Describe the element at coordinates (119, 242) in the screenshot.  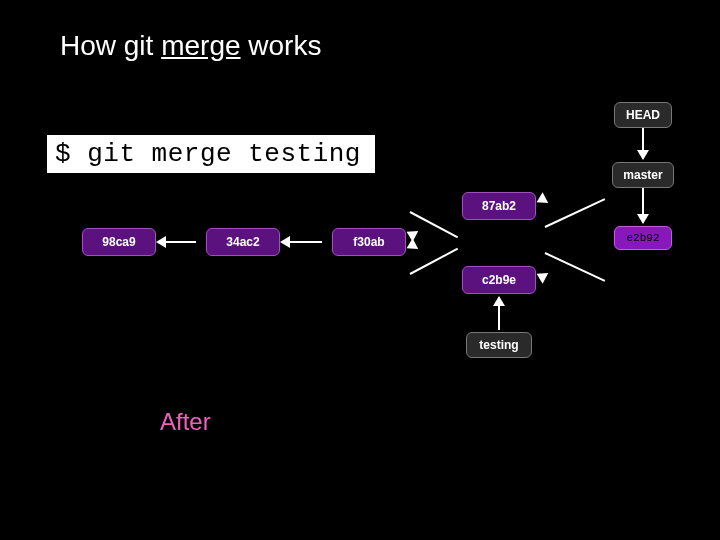
I see `node-c1: 98ca9` at that location.